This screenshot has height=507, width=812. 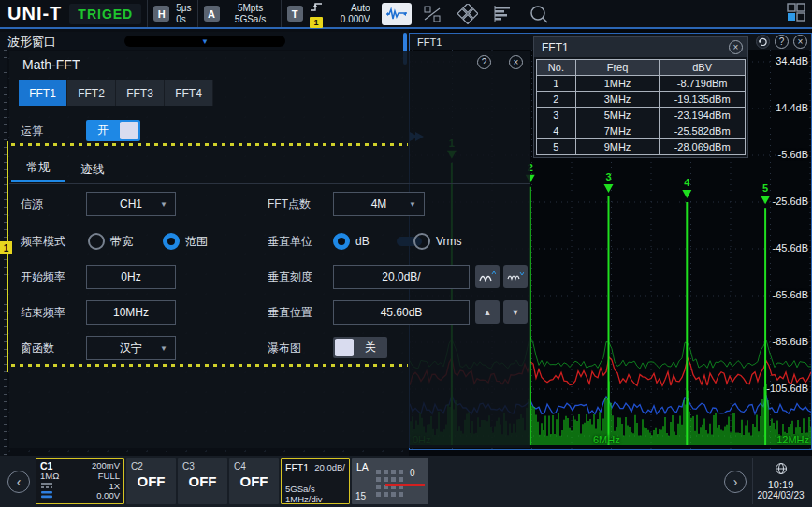 I want to click on end-freq-input: 10MHz, so click(x=131, y=312).